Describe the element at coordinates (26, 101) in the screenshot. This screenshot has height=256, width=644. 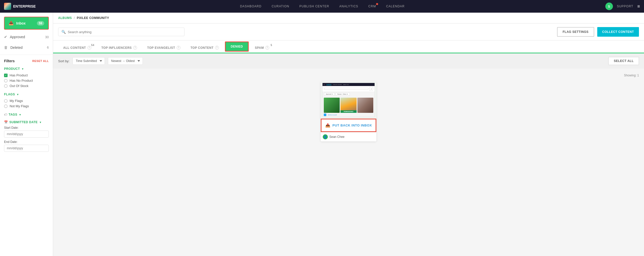
I see `filter-group-flags: FLAGS ▼ My Flags Not My Flags` at that location.